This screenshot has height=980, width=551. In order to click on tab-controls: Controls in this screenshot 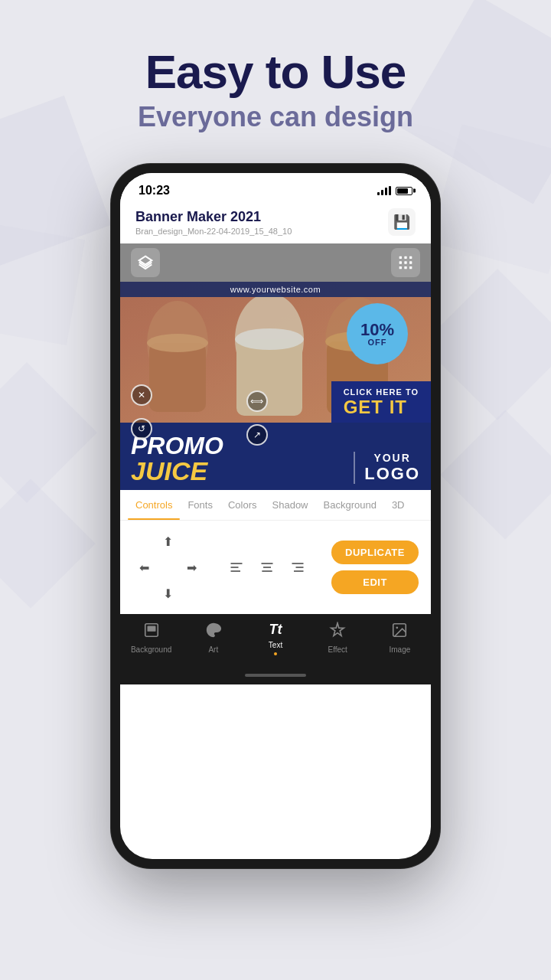, I will do `click(154, 505)`.